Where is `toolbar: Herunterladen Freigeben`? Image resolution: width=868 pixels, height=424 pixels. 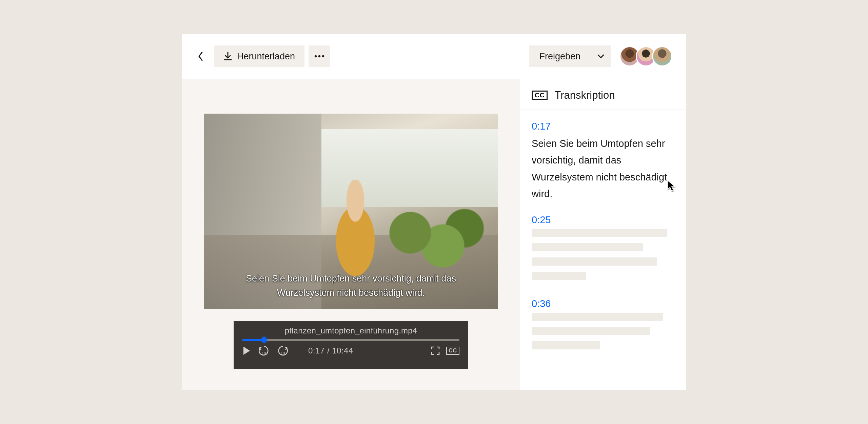 toolbar: Herunterladen Freigeben is located at coordinates (434, 56).